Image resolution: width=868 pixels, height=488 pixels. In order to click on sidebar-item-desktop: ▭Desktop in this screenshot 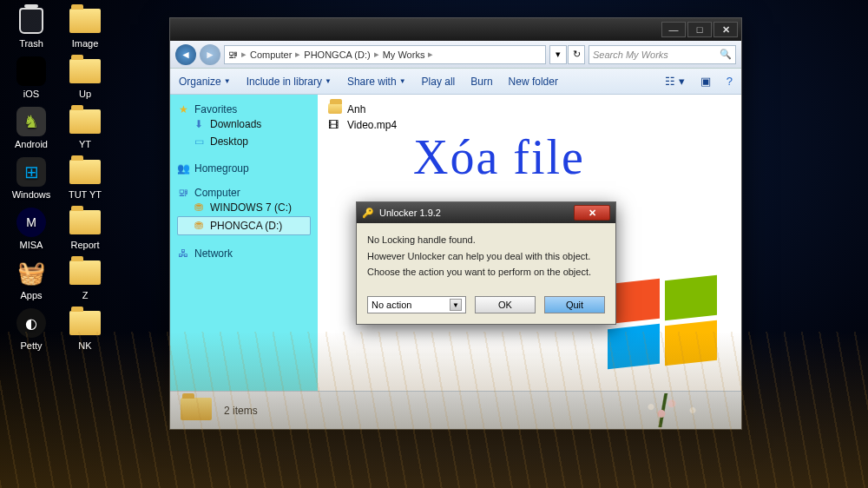, I will do `click(244, 142)`.